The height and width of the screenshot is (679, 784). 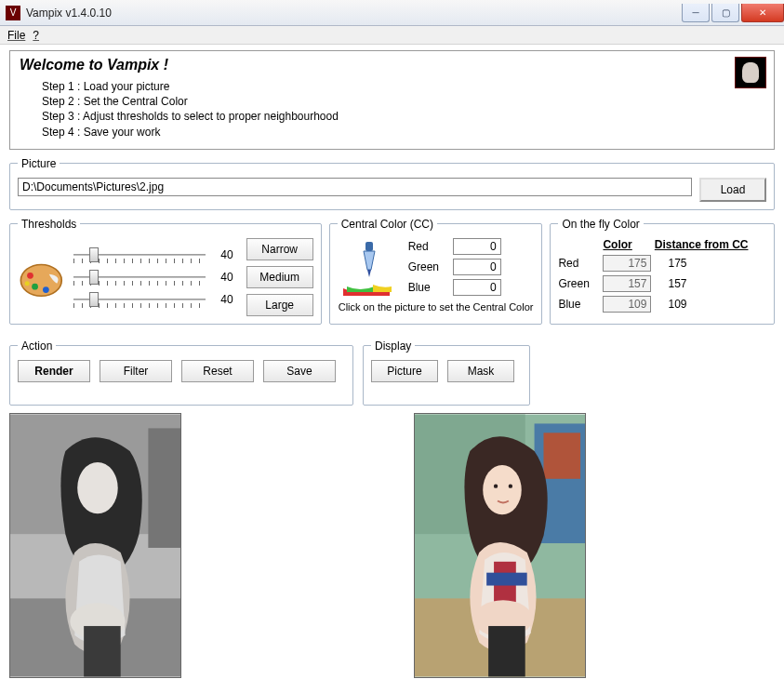 What do you see at coordinates (404, 116) in the screenshot?
I see `step-3: Step 3 : Adjust thresholds to select to …` at bounding box center [404, 116].